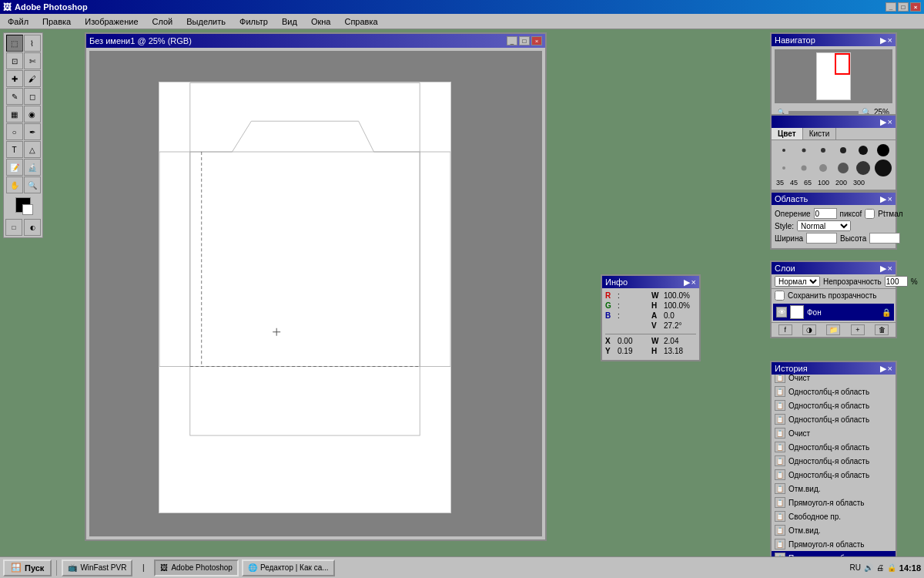 Image resolution: width=924 pixels, height=578 pixels. Describe the element at coordinates (833, 516) in the screenshot. I see `history-item: 📋Свободное пр.` at that location.